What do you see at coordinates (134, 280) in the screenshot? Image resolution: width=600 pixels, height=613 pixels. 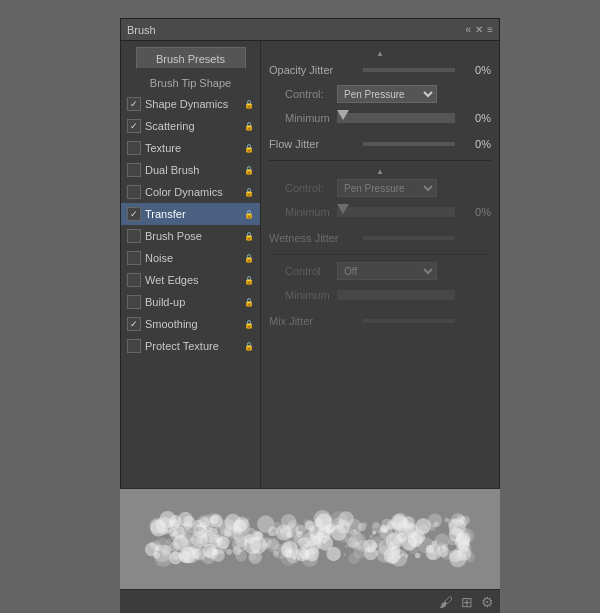 I see `checkbox-wet-edges` at bounding box center [134, 280].